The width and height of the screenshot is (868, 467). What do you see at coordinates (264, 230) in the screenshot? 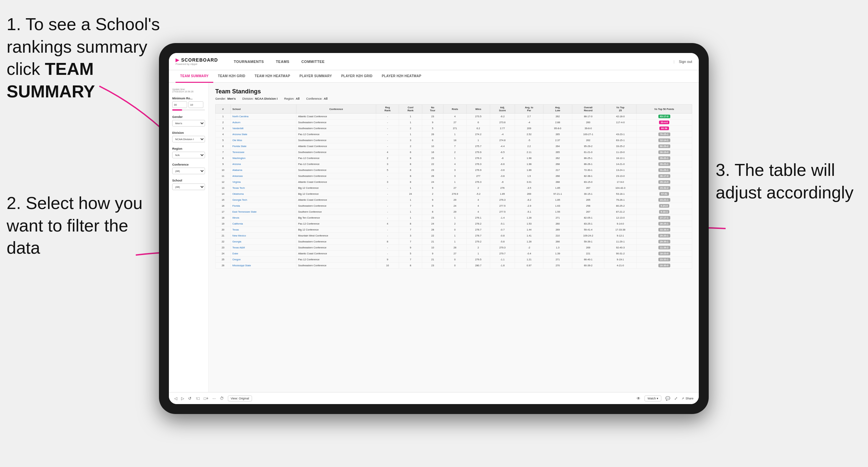
I see `cell-school: Texas` at bounding box center [264, 230].